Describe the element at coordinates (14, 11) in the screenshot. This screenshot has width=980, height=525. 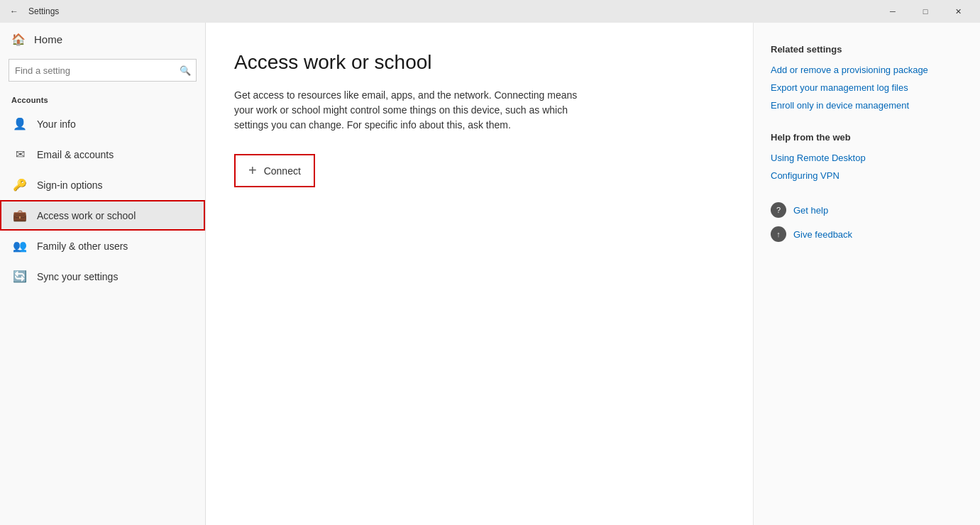
I see `back-button: ←` at that location.